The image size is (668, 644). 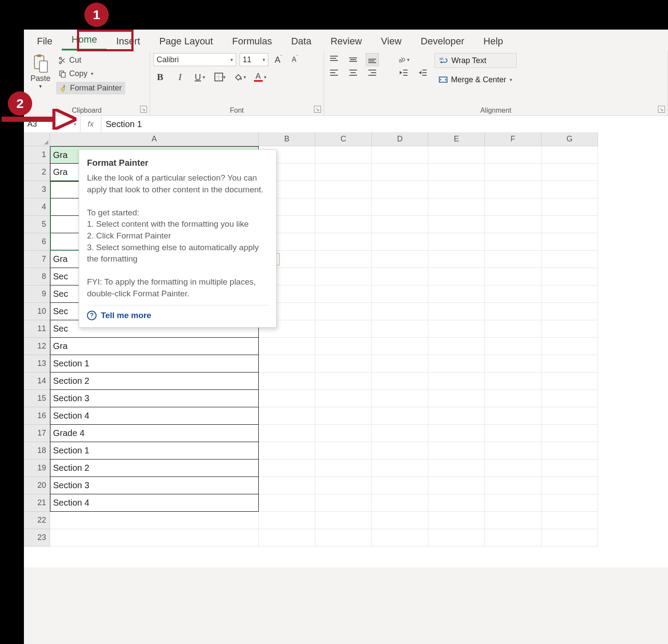 I want to click on decrease-font-button: Aˇ, so click(x=295, y=60).